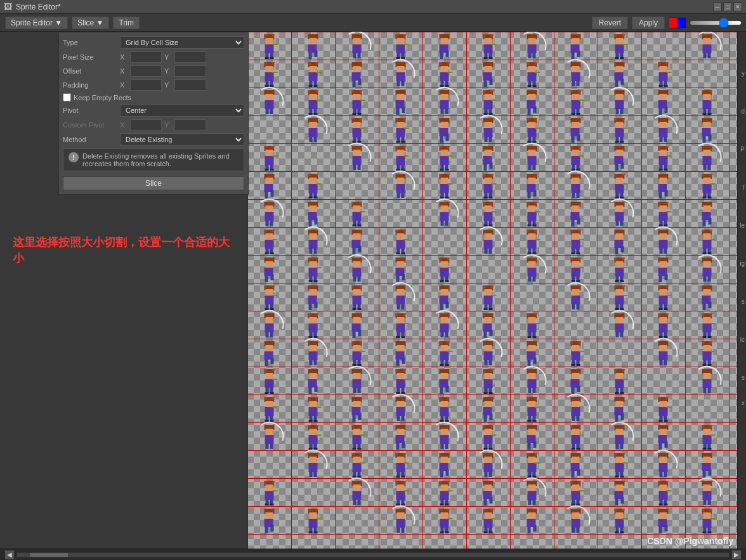  Describe the element at coordinates (182, 110) in the screenshot. I see `pivot-dropdown: Center Top Left Bottom Left Custom` at that location.